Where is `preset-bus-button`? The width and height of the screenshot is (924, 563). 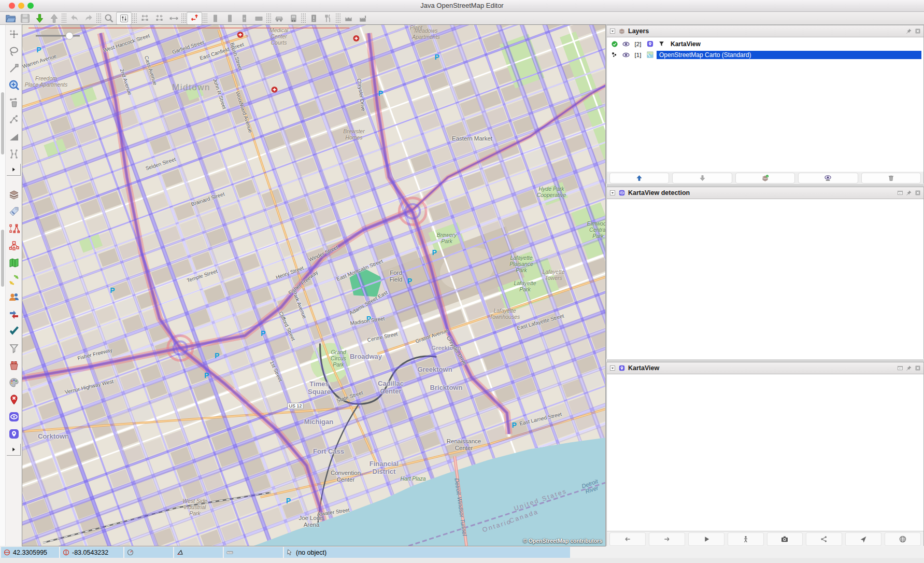
preset-bus-button is located at coordinates (293, 19).